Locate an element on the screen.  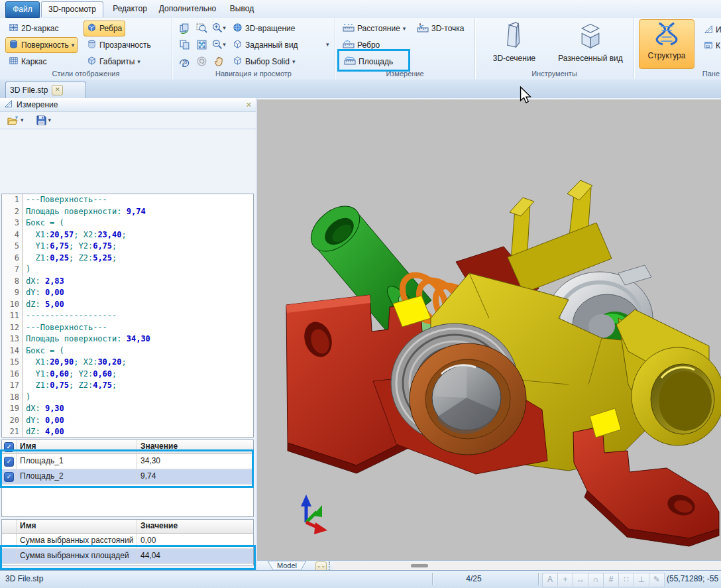
code-line: 15 X1:20,90; X2:30,20; is located at coordinates (127, 363).